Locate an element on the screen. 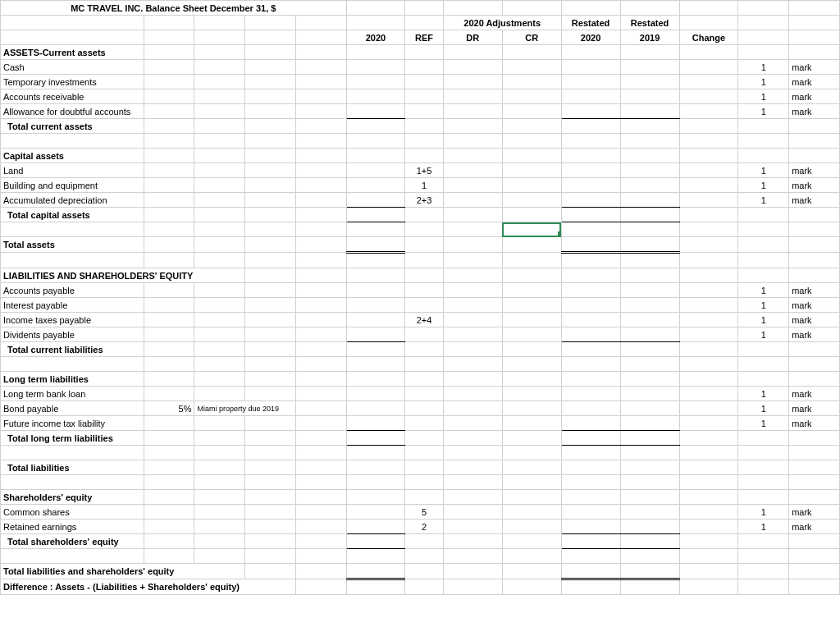  ref-common: 5 is located at coordinates (424, 512).